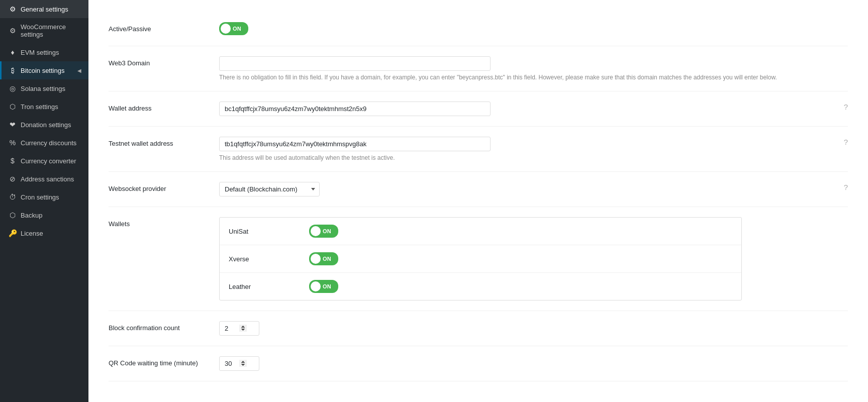 This screenshot has height=402, width=868. What do you see at coordinates (237, 29) in the screenshot?
I see `toggle-label-active-passive: ON` at bounding box center [237, 29].